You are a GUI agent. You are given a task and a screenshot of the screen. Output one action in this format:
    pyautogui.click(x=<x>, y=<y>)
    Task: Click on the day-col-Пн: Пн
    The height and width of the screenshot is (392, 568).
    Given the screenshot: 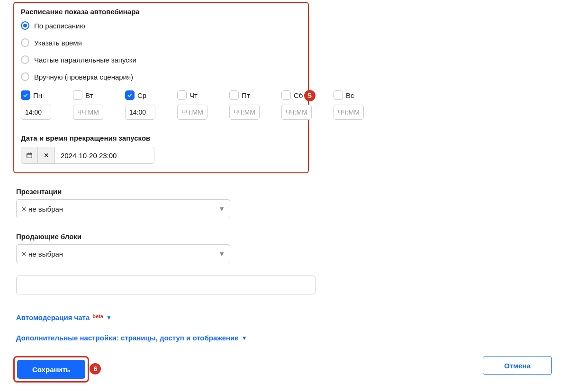 What is the action you would take?
    pyautogui.click(x=36, y=105)
    